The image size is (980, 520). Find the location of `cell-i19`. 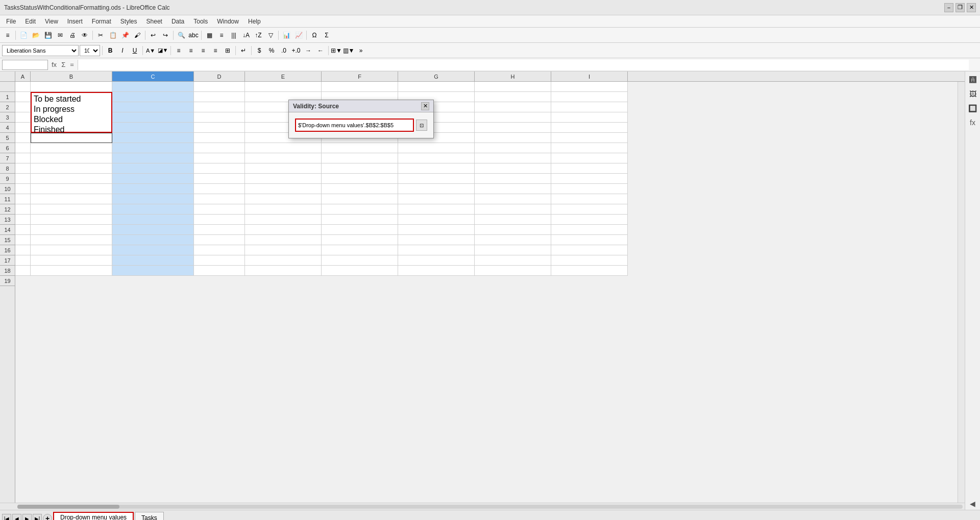

cell-i19 is located at coordinates (590, 271).